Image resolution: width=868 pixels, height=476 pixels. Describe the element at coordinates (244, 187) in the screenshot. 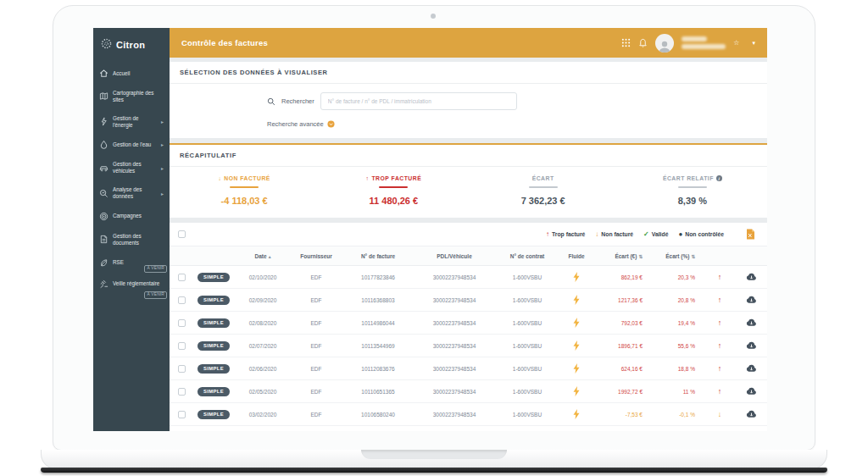

I see `stat-underline` at that location.